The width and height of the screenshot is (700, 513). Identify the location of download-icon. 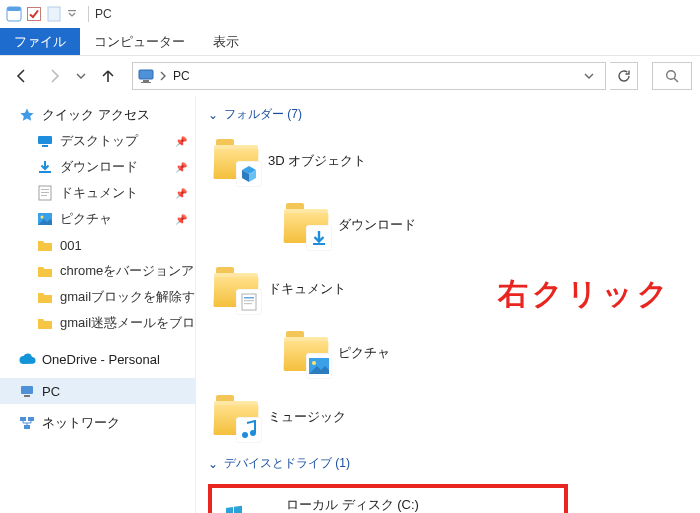
(319, 238).